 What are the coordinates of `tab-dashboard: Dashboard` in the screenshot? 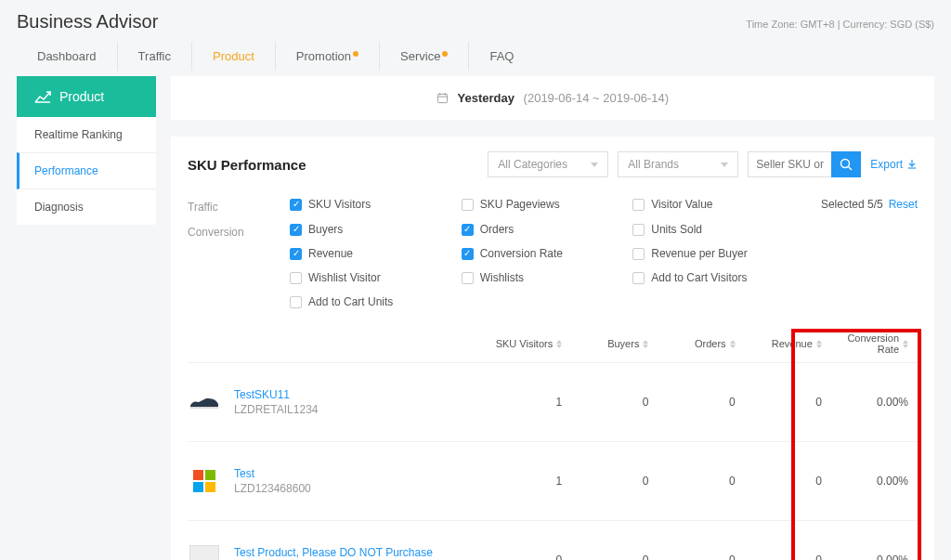 It's located at (67, 56).